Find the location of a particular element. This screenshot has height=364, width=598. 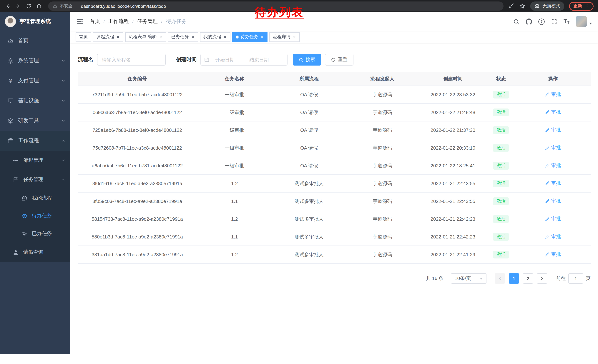

date-range-picker: - is located at coordinates (244, 60).